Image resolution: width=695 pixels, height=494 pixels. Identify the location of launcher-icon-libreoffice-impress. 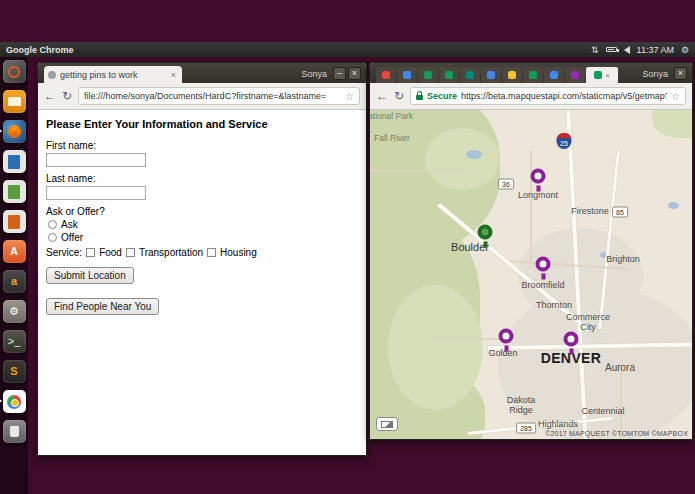
(14, 222).